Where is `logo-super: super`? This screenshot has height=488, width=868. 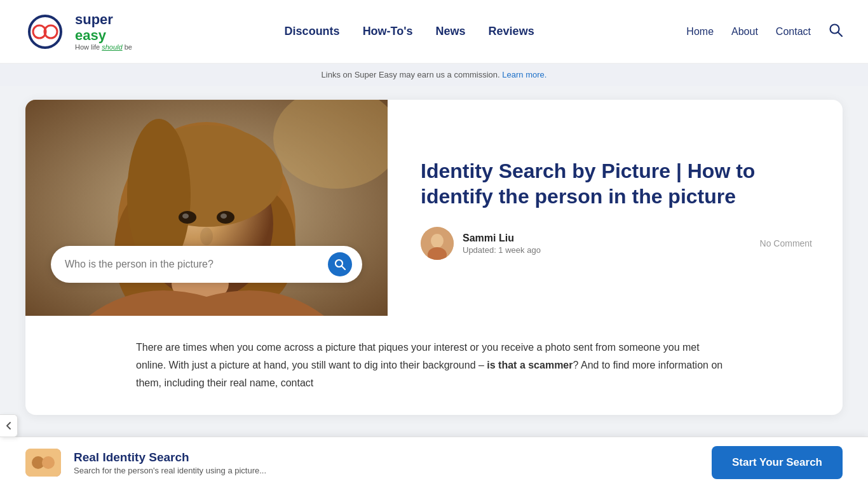
logo-super: super is located at coordinates (94, 19).